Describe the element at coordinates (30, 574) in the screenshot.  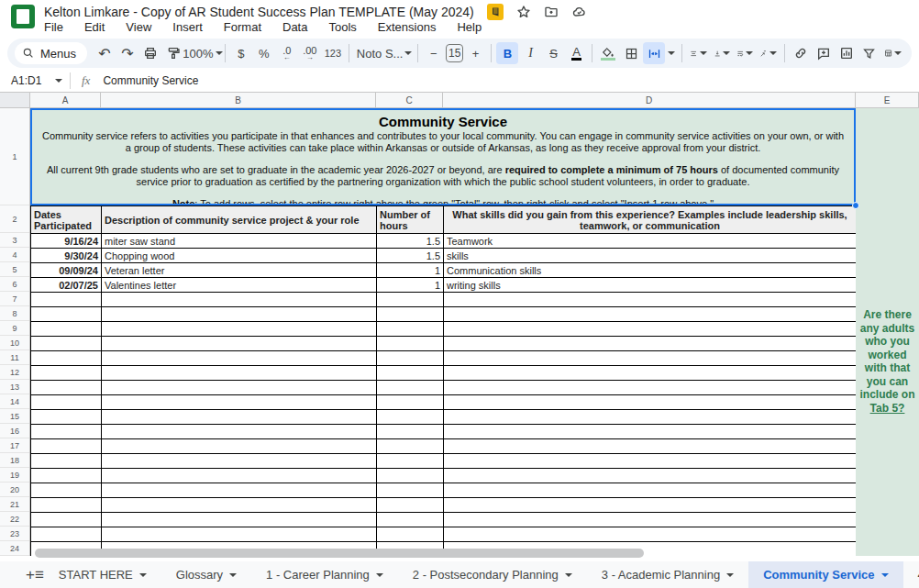
I see `add-sheet-button: +` at that location.